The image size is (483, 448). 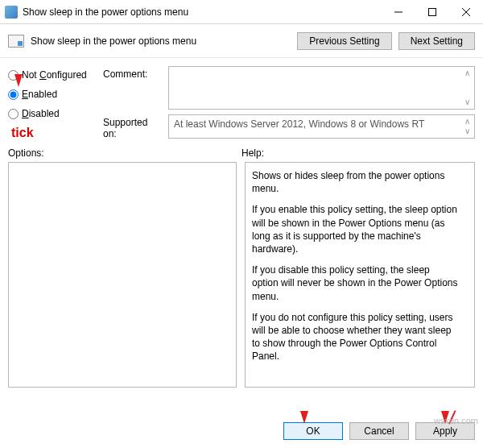 I want to click on close-button, so click(x=466, y=12).